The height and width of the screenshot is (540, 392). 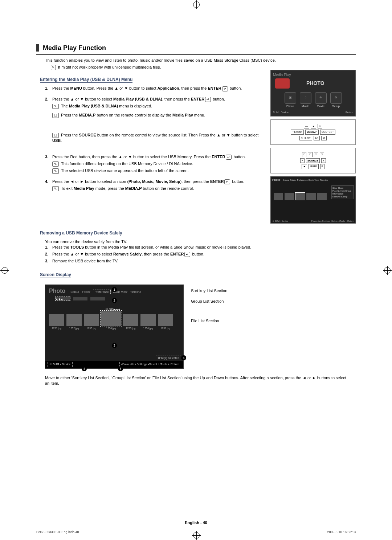 What do you see at coordinates (154, 138) in the screenshot?
I see `steps-list-entering: 1. Press the MENU button. Press the ▲ or…` at bounding box center [154, 138].